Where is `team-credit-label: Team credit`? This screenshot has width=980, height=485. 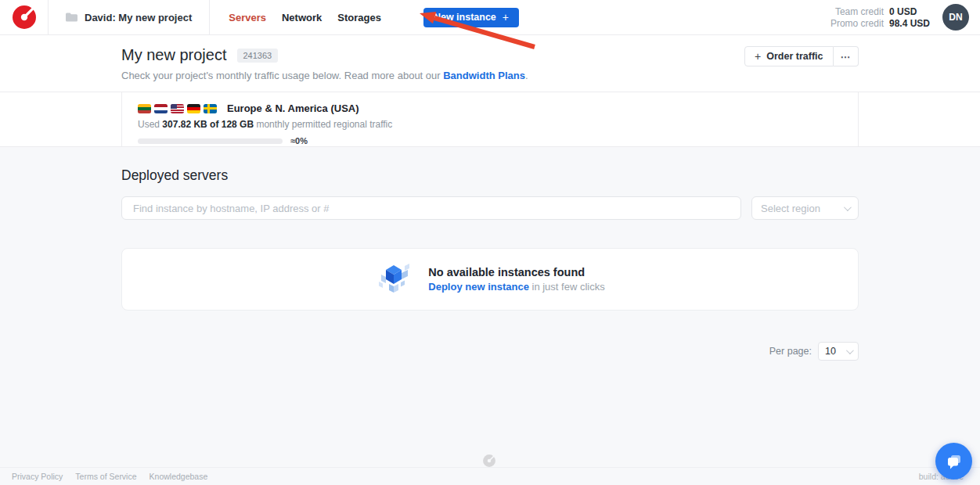 team-credit-label: Team credit is located at coordinates (857, 12).